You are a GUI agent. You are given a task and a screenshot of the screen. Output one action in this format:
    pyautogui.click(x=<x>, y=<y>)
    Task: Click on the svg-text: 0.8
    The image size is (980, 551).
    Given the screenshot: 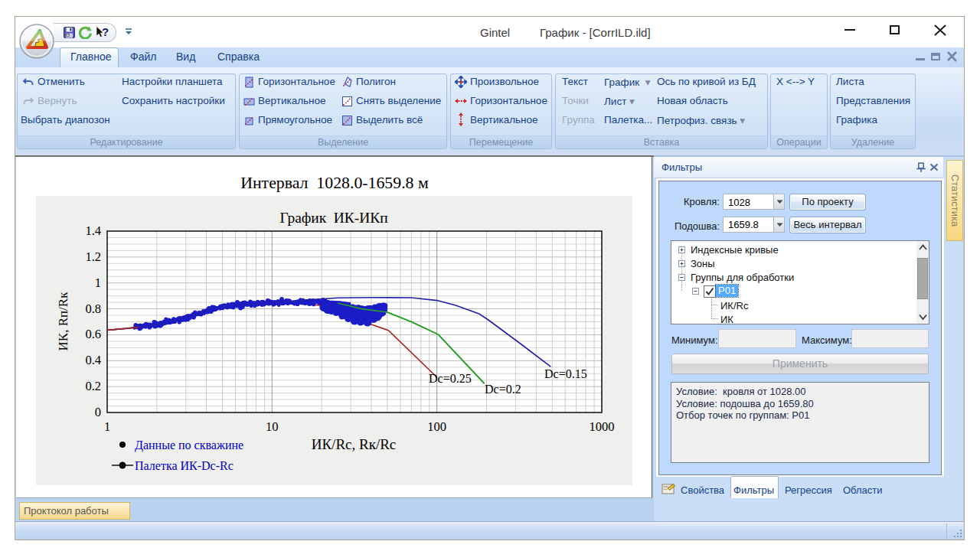 What is the action you would take?
    pyautogui.click(x=93, y=309)
    